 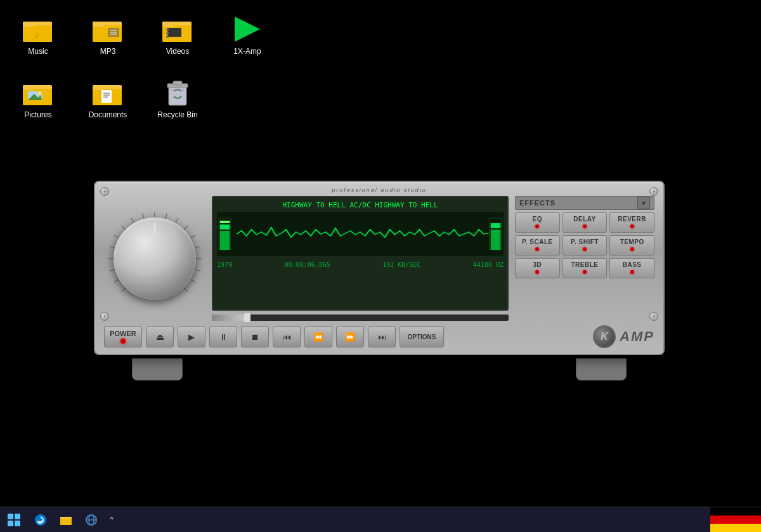 What do you see at coordinates (192, 337) in the screenshot?
I see `play-button: ▶` at bounding box center [192, 337].